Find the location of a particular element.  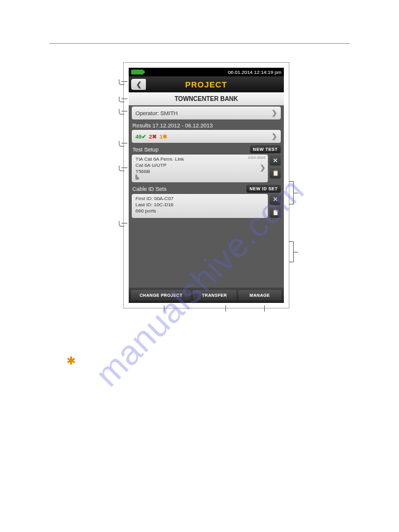

cableid-line3: 660 ports is located at coordinates (200, 211).